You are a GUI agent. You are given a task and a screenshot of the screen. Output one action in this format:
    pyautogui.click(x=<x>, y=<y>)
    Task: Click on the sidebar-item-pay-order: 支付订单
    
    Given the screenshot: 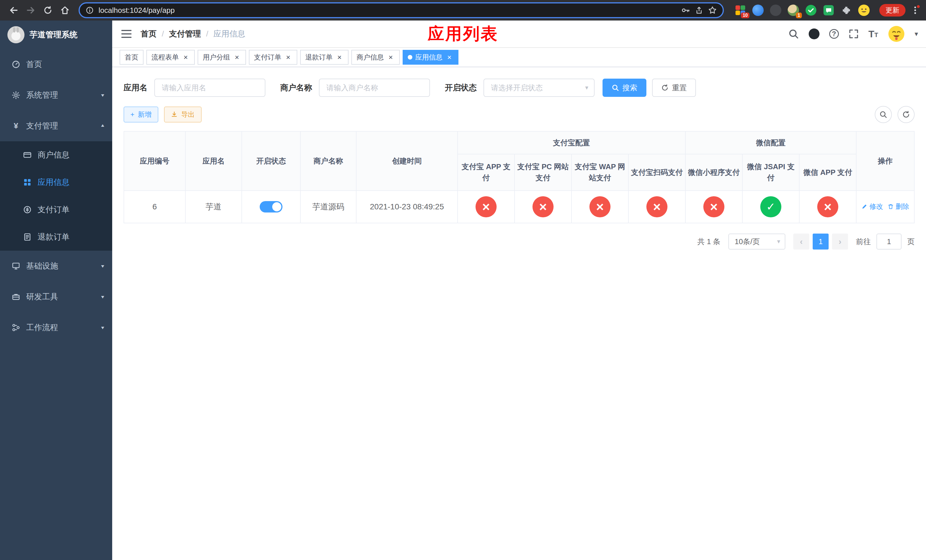 What is the action you would take?
    pyautogui.click(x=56, y=210)
    